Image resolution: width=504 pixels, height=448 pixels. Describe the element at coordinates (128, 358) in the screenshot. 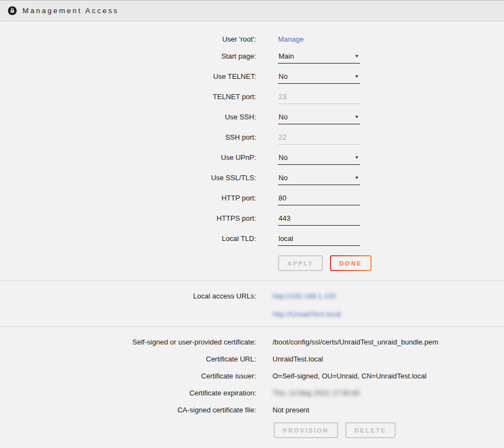

I see `certificate-url-label: Certificate URL:` at that location.